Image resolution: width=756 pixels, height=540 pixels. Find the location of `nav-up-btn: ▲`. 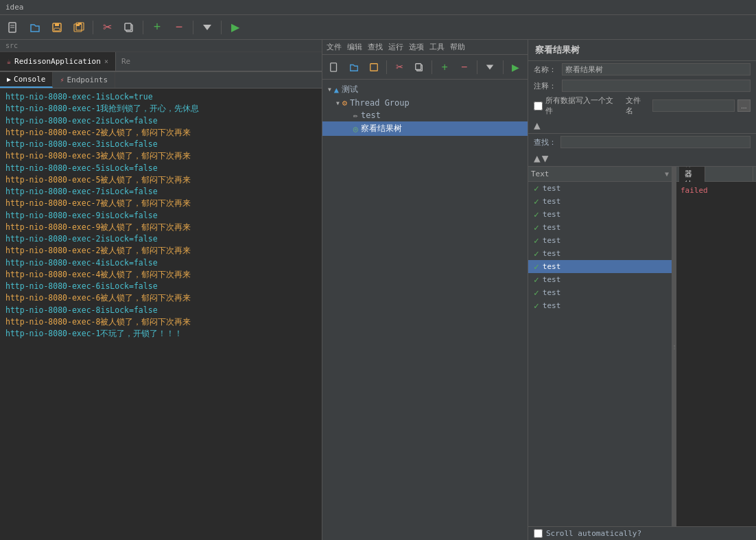

nav-up-btn: ▲ is located at coordinates (537, 125).